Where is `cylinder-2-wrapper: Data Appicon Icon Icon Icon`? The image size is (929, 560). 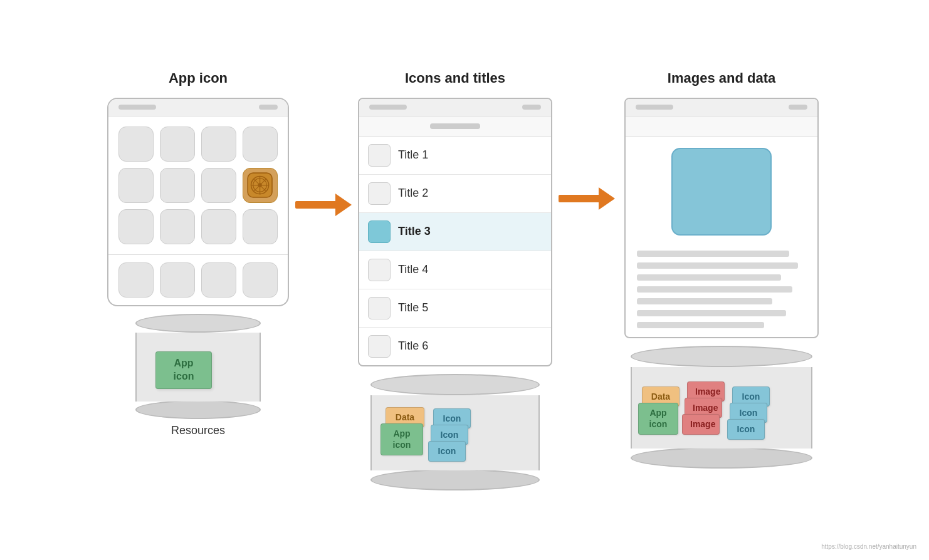
cylinder-2-wrapper: Data Appicon Icon Icon Icon is located at coordinates (455, 432).